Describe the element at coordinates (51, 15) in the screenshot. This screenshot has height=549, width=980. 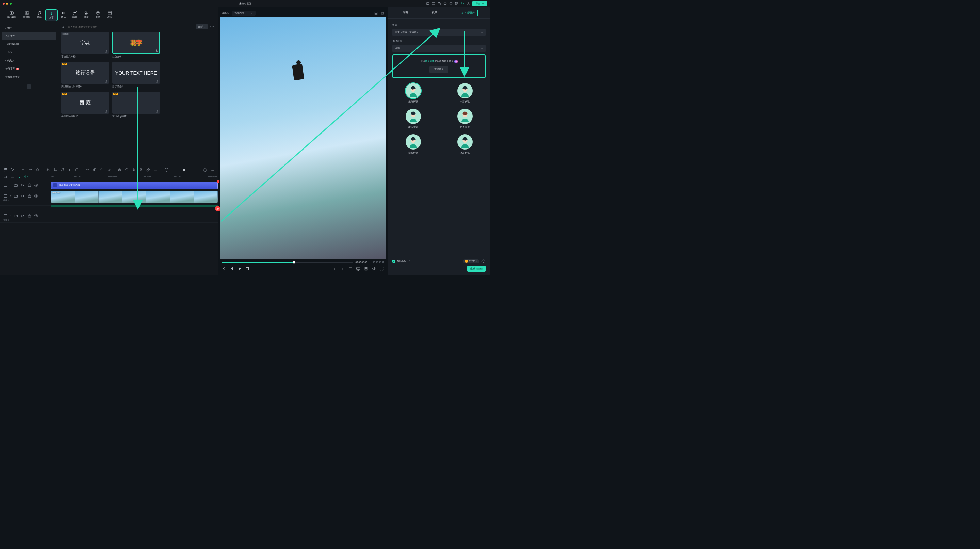
I see `tab-text: 文字` at that location.